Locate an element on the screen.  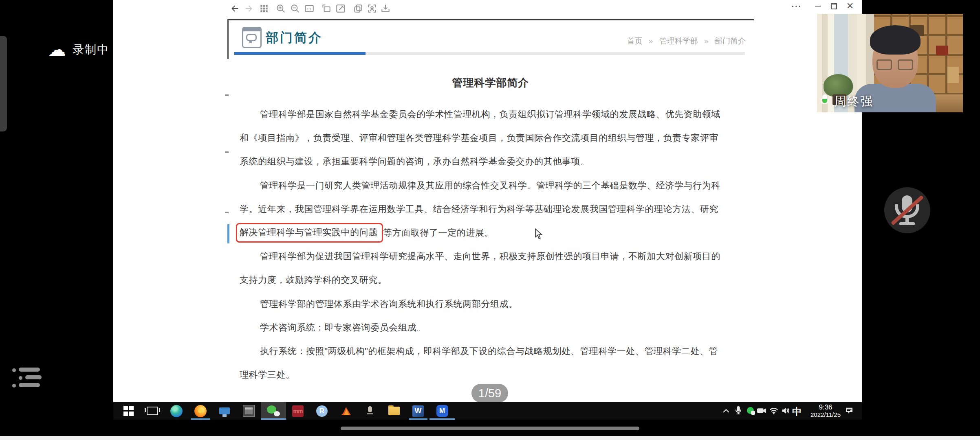
breadcrumb-home: 首页 is located at coordinates (635, 41).